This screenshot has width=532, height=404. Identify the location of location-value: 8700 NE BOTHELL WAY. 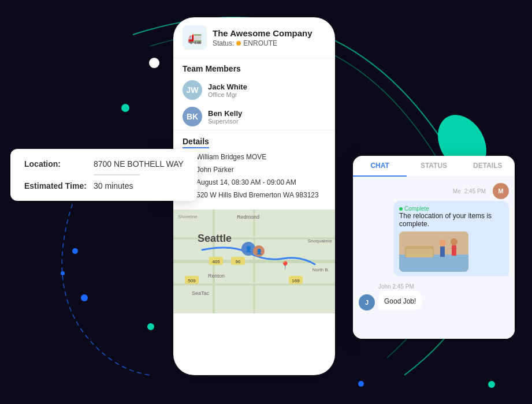
(139, 164).